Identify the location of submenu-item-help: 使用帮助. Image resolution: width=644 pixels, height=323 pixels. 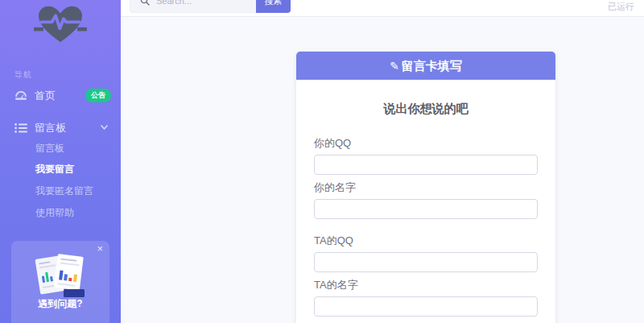
(55, 213).